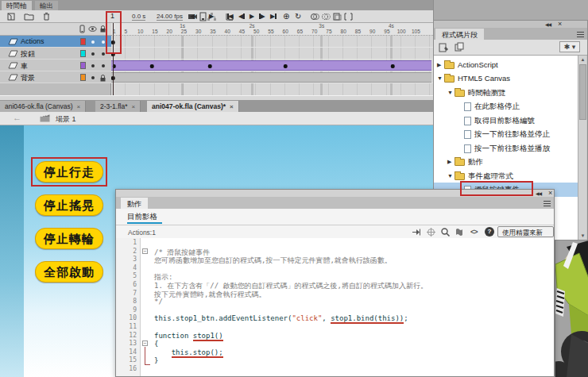 This screenshot has height=377, width=588. Describe the element at coordinates (272, 54) in the screenshot. I see `frames-row-button-layer` at that location.